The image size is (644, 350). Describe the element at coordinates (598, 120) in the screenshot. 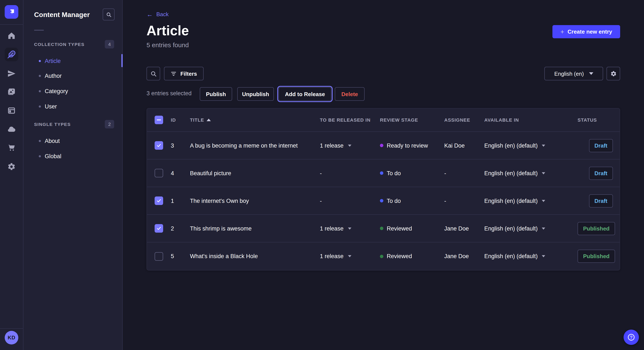

I see `header-status: STATUS` at that location.